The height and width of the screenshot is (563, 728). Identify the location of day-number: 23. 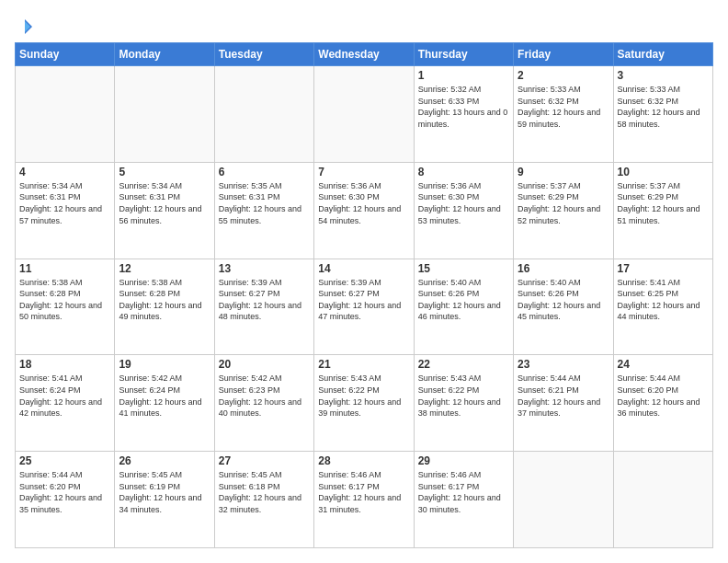
(563, 364).